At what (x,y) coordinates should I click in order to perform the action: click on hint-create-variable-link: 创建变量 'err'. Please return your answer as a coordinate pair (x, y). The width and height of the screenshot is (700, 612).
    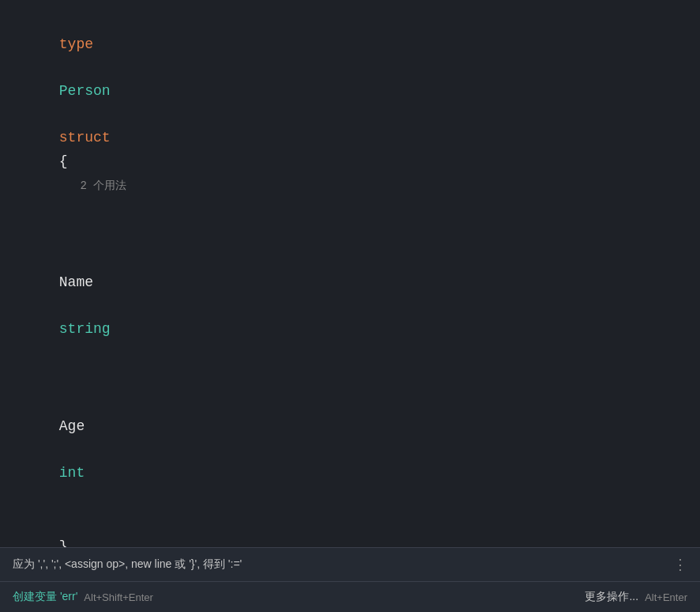
    Looking at the image, I should click on (45, 597).